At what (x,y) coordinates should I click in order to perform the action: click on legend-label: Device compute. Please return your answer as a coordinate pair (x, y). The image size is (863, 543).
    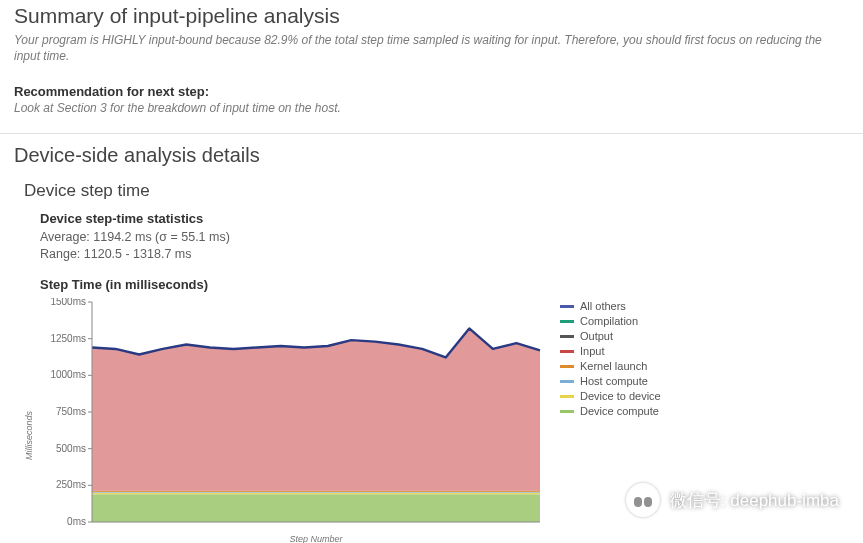
    Looking at the image, I should click on (620, 411).